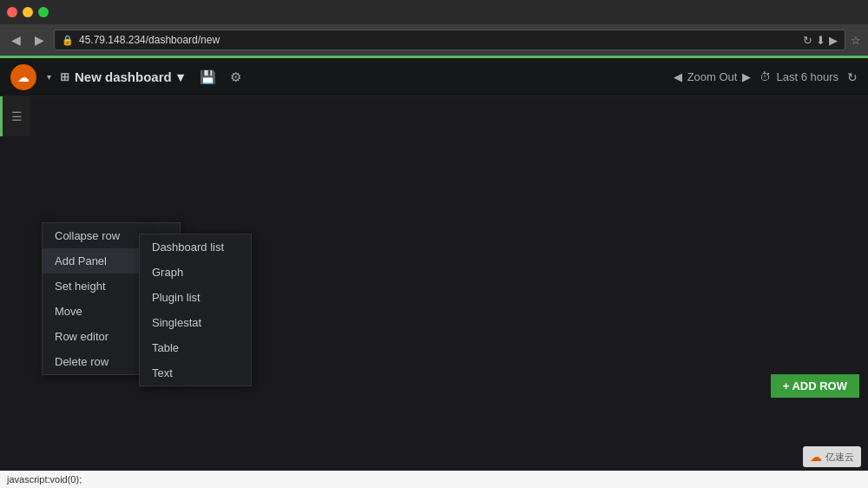  Describe the element at coordinates (64, 76) in the screenshot. I see `dashboard-grid-icon: ⊞` at that location.